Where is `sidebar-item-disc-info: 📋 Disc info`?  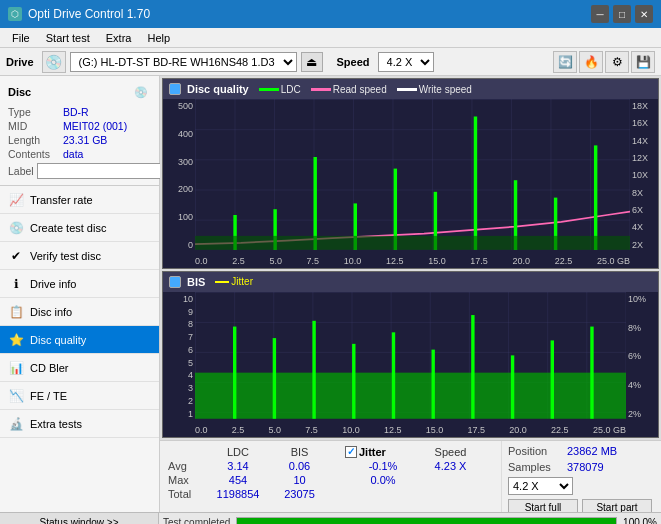
sidebar-item-disc-info: 📋 Disc info is located at coordinates (80, 312).